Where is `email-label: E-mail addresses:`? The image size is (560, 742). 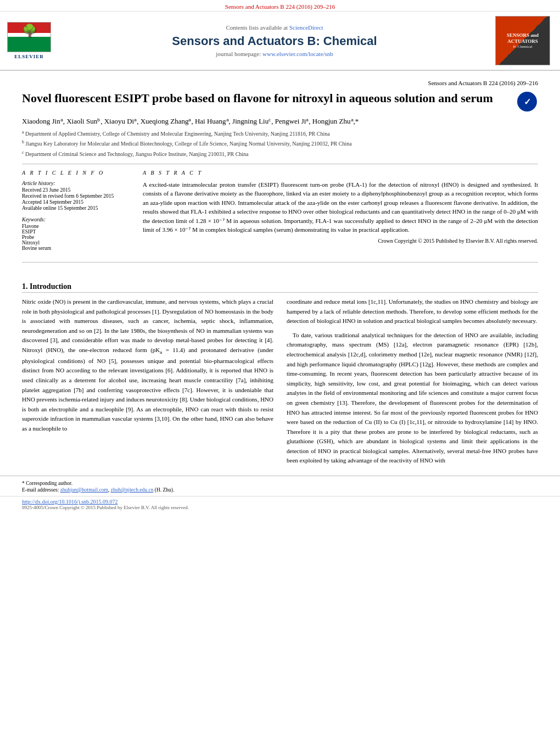 email-label: E-mail addresses: is located at coordinates (41, 490).